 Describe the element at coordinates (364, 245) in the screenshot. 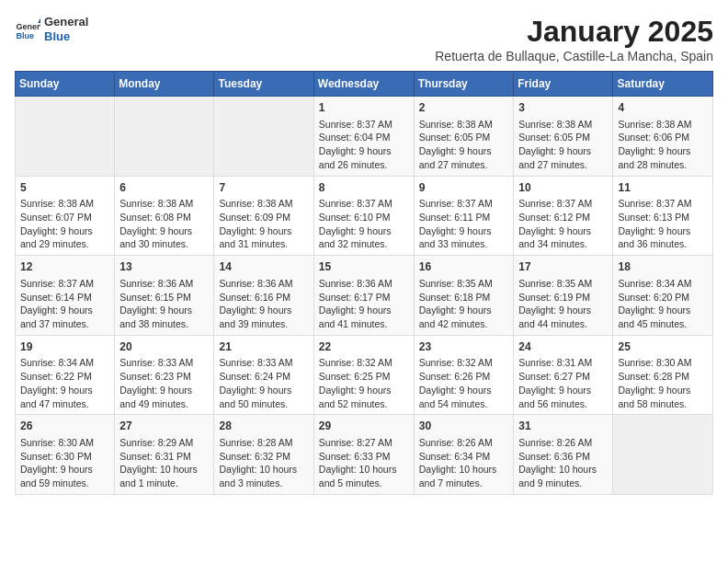

I see `day-info: and 32 minutes.` at that location.